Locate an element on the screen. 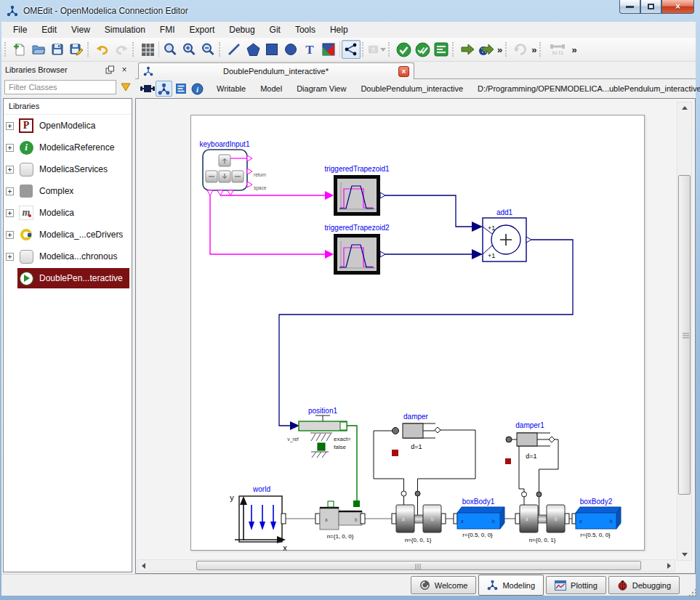 Image resolution: width=700 pixels, height=600 pixels. new-model-button is located at coordinates (20, 49).